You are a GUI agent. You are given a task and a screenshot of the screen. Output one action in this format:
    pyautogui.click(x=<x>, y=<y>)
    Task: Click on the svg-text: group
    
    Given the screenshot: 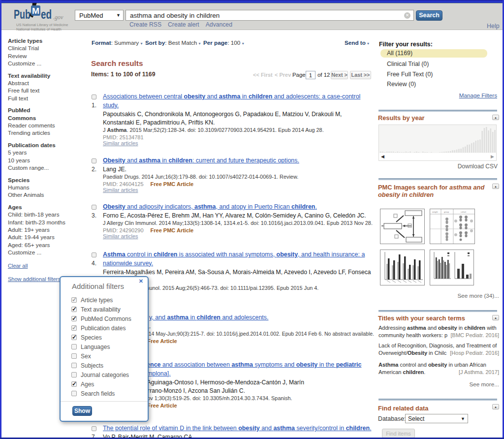 What is the action you would take?
    pyautogui.click(x=447, y=212)
    